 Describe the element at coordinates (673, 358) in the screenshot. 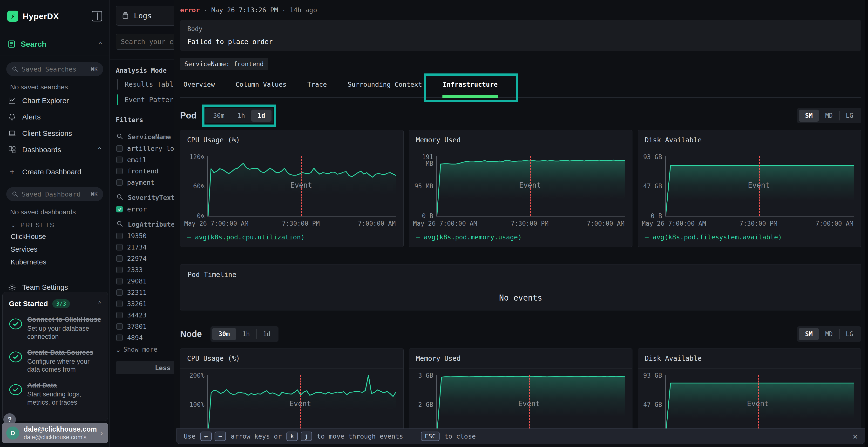

I see `chart-title: Disk Available` at that location.